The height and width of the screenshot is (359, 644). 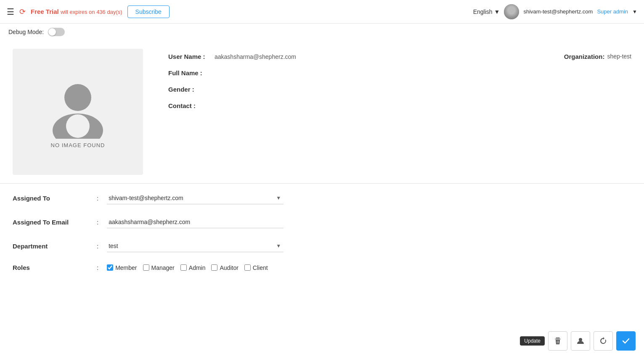 I want to click on department-label: Department, so click(x=50, y=246).